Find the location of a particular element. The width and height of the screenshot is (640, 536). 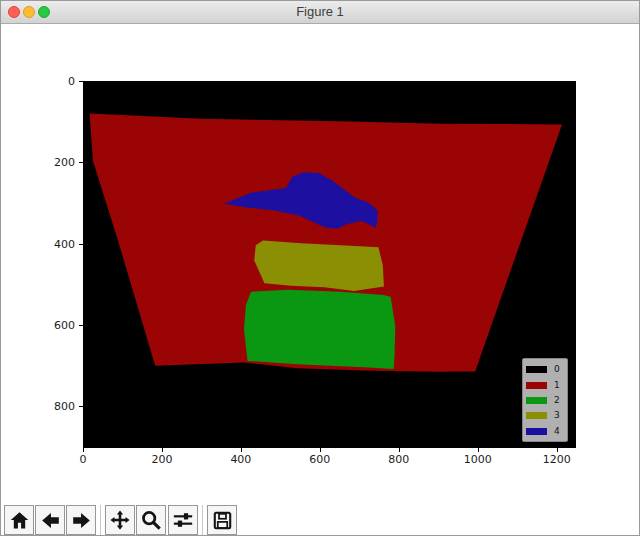

home-button is located at coordinates (19, 520).